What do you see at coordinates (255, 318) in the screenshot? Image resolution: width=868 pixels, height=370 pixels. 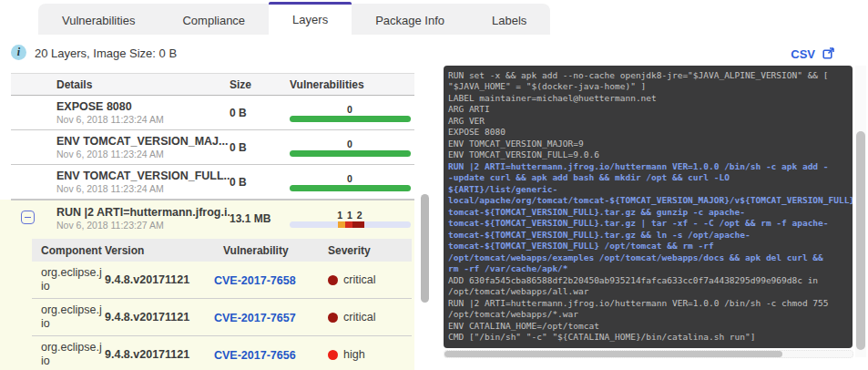 I see `cve-link: CVE-2017-7657` at bounding box center [255, 318].